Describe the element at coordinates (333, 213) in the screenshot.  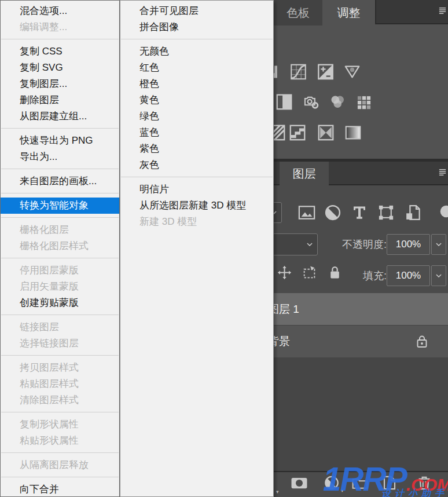
I see `adjustment-icon` at that location.